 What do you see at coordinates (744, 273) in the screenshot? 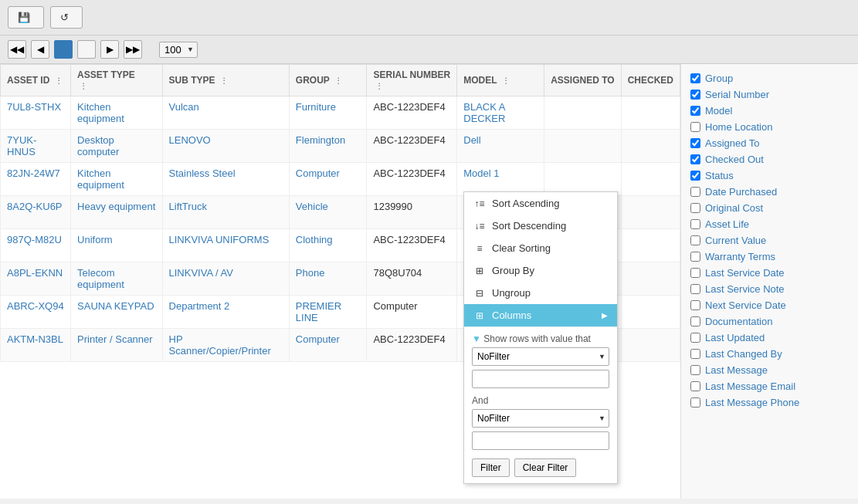
I see `checkbox-label-last_service_date: Last Service Date` at bounding box center [744, 273].